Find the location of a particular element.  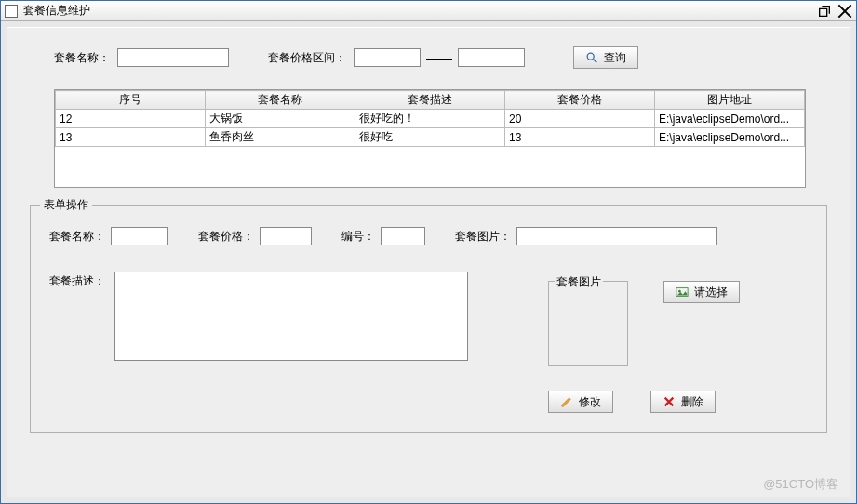

search-range-to-input is located at coordinates (491, 58).